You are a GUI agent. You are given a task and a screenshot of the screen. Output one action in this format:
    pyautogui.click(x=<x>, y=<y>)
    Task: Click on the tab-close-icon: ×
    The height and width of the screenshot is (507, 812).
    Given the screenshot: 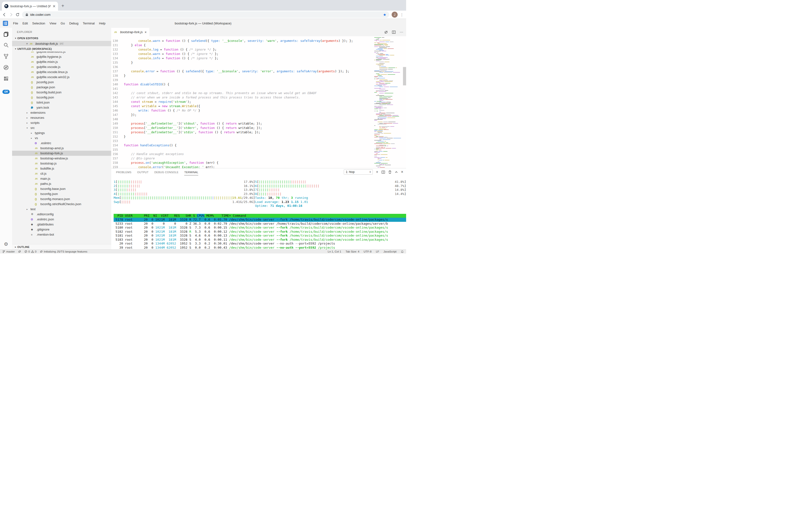 What is the action you would take?
    pyautogui.click(x=145, y=32)
    